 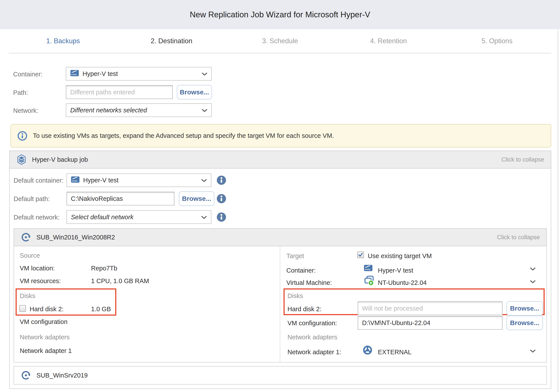 What do you see at coordinates (430, 308) in the screenshot?
I see `target-disk-input` at bounding box center [430, 308].